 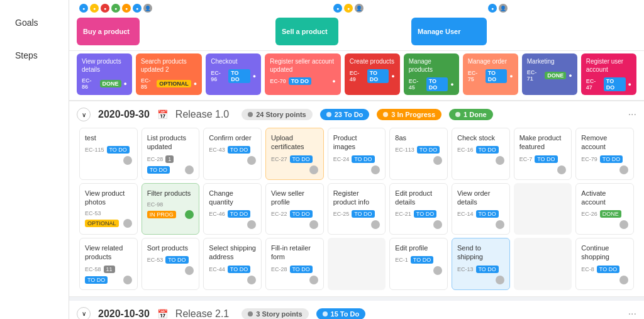 I want to click on badge-todo: 23 To Do, so click(x=345, y=115).